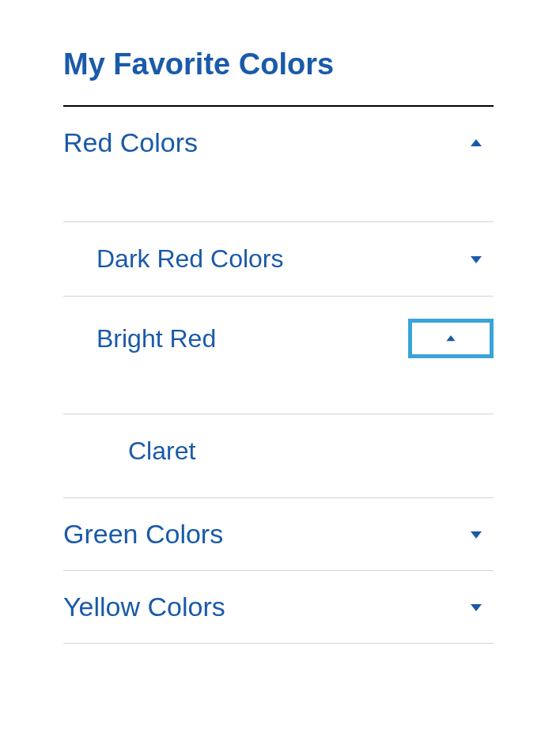 This screenshot has width=541, height=756. Describe the element at coordinates (278, 456) in the screenshot. I see `item-claret: Claret` at that location.